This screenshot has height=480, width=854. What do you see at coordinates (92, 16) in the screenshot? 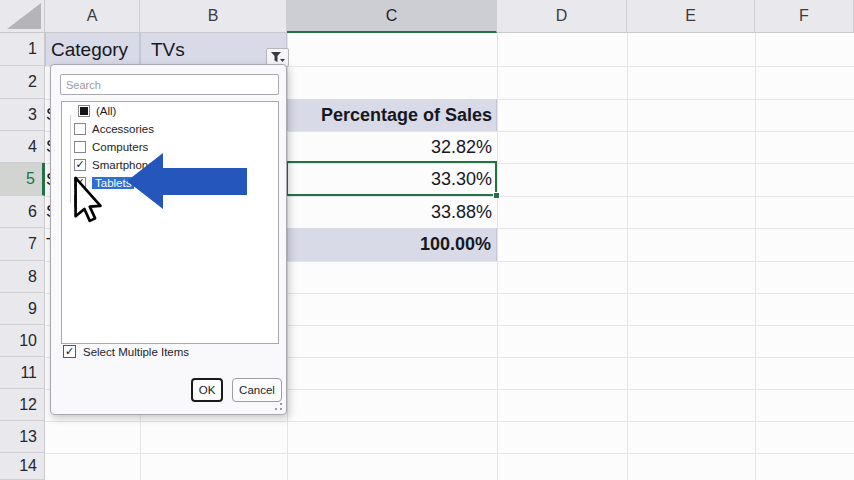
I see `column-header-A: A` at bounding box center [92, 16].